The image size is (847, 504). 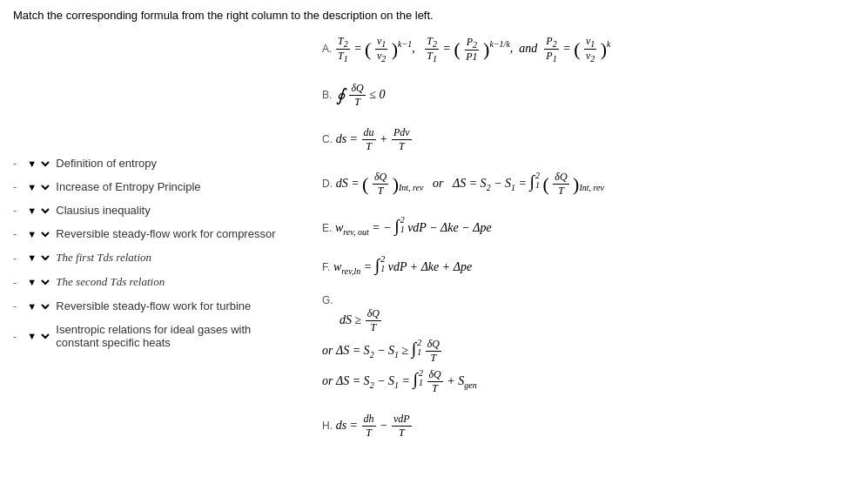 I want to click on formula-B: B. ∮ δQT ≤ 0, so click(x=576, y=96).